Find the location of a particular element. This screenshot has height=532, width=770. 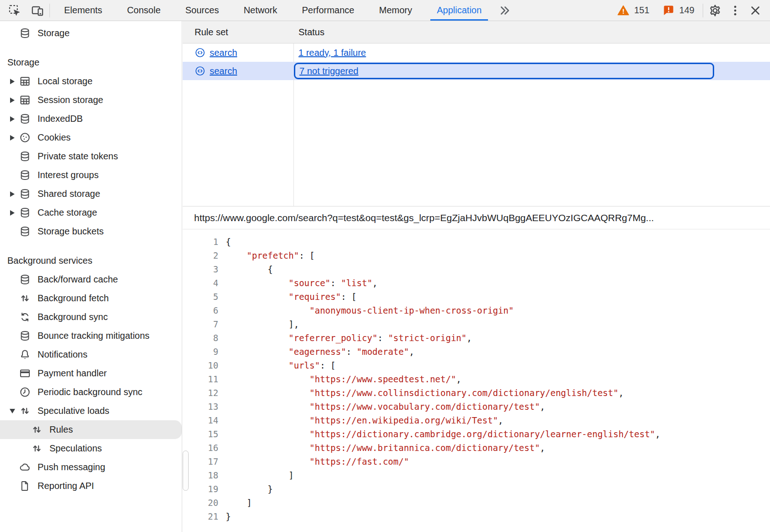

sidebar-item-speculative-loads: Speculative loads is located at coordinates (91, 411).